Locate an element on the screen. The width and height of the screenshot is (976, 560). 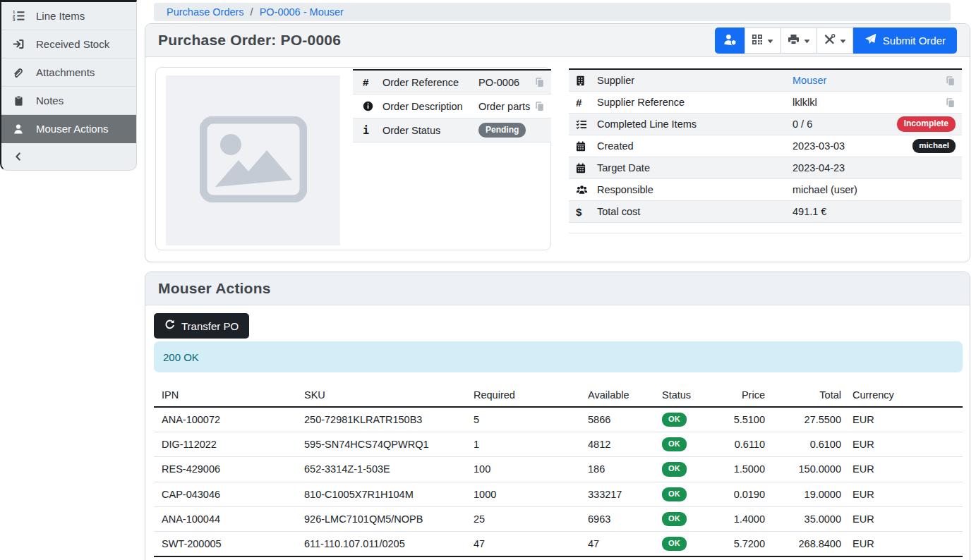
detail-row-order-description: Order Description Order parts is located at coordinates (452, 106).